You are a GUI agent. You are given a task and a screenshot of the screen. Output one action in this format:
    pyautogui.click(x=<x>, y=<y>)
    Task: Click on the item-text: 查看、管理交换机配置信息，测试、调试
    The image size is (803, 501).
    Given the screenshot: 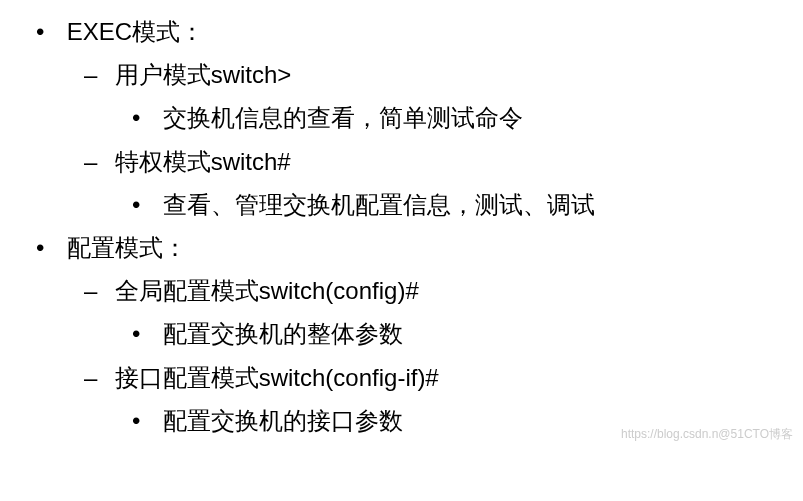 What is the action you would take?
    pyautogui.click(x=379, y=204)
    